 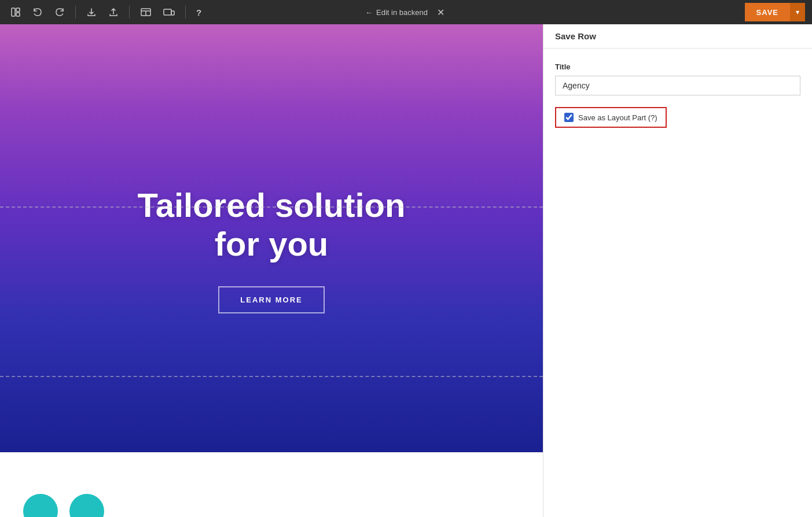 I want to click on title-field-label: Title, so click(x=678, y=67).